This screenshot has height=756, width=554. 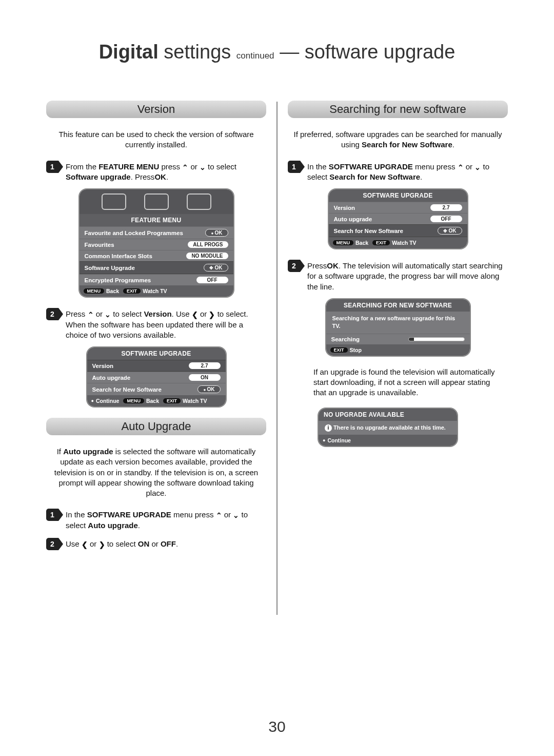 I want to click on osd-row: Auto upgradeOFF, so click(x=398, y=219).